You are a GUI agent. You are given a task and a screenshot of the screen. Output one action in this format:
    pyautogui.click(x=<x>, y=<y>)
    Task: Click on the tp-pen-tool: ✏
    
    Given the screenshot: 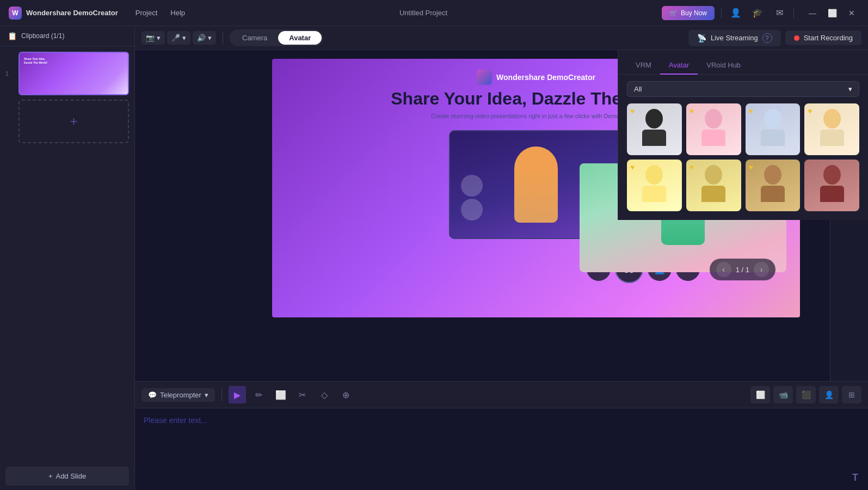 What is the action you would take?
    pyautogui.click(x=259, y=395)
    